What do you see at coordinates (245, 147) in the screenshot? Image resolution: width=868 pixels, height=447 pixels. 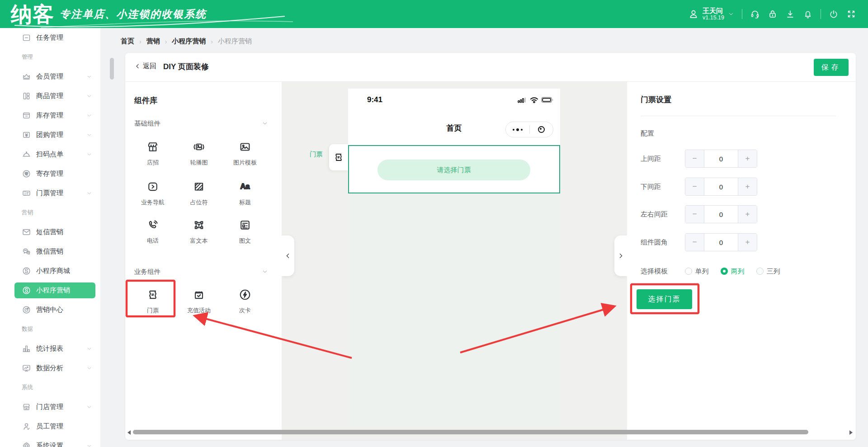 I see `image-icon` at bounding box center [245, 147].